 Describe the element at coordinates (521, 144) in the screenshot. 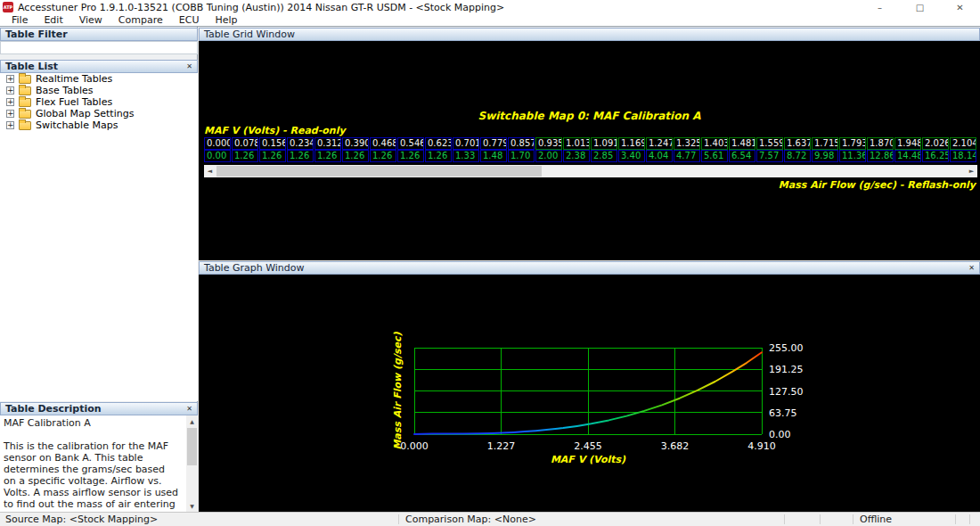

I see `grid-axis-cell: 0.857` at that location.